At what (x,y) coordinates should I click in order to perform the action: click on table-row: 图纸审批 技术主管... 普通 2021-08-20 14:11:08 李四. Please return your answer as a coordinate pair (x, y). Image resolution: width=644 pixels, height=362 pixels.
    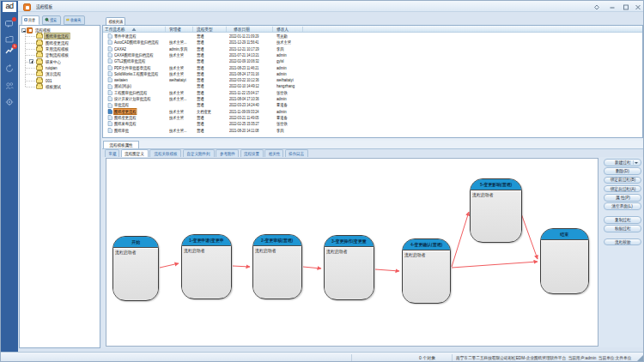
    Looking at the image, I should click on (373, 130).